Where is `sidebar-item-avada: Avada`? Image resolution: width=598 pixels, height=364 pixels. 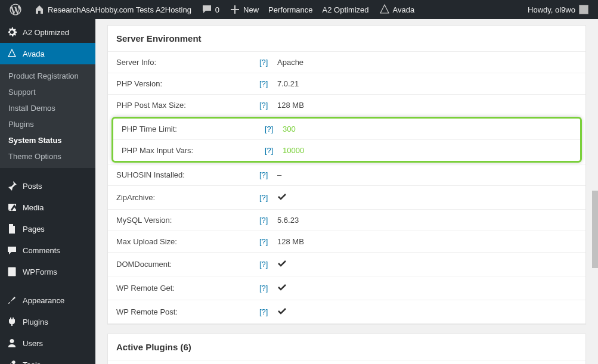
sidebar-item-avada: Avada is located at coordinates (48, 54).